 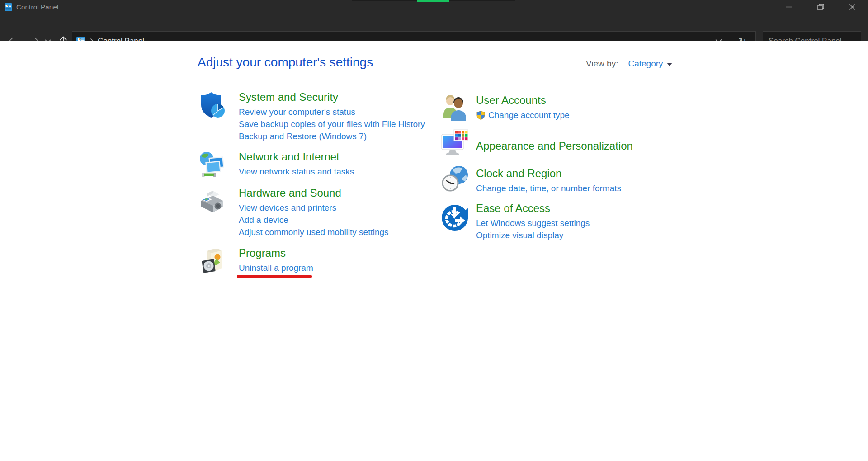 What do you see at coordinates (212, 261) in the screenshot?
I see `programs-box-icon` at bounding box center [212, 261].